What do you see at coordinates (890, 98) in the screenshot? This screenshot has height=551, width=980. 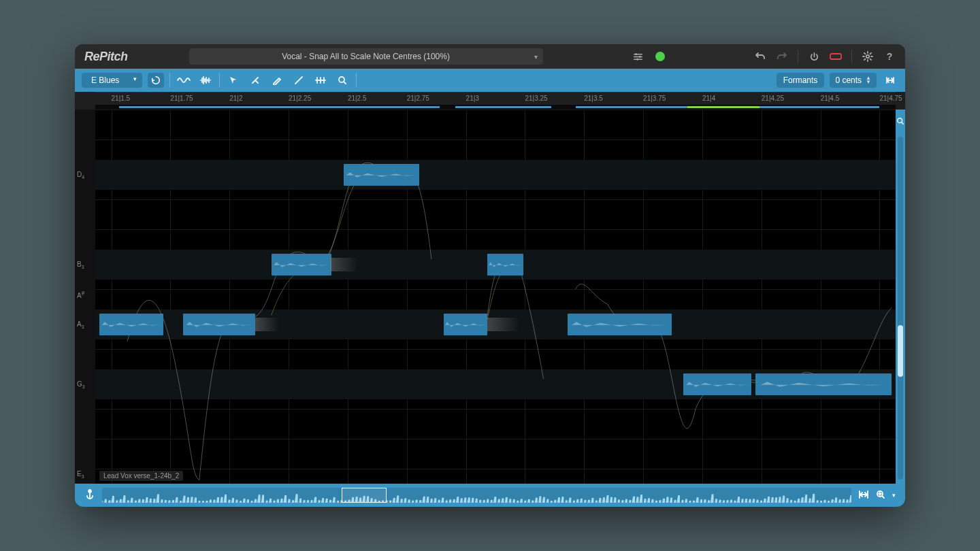 I see `ruler-tick: 21|4.75` at bounding box center [890, 98].